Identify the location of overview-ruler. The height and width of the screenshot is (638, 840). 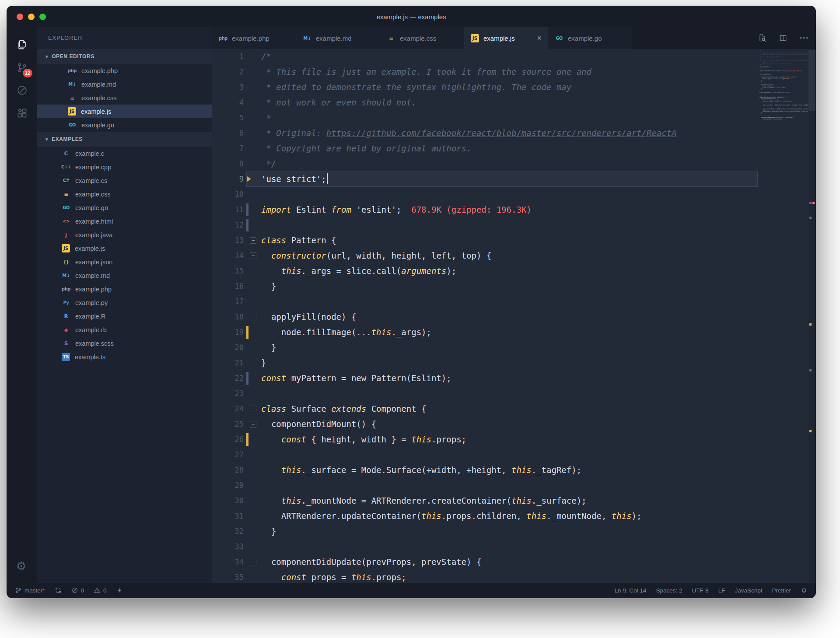
(812, 316).